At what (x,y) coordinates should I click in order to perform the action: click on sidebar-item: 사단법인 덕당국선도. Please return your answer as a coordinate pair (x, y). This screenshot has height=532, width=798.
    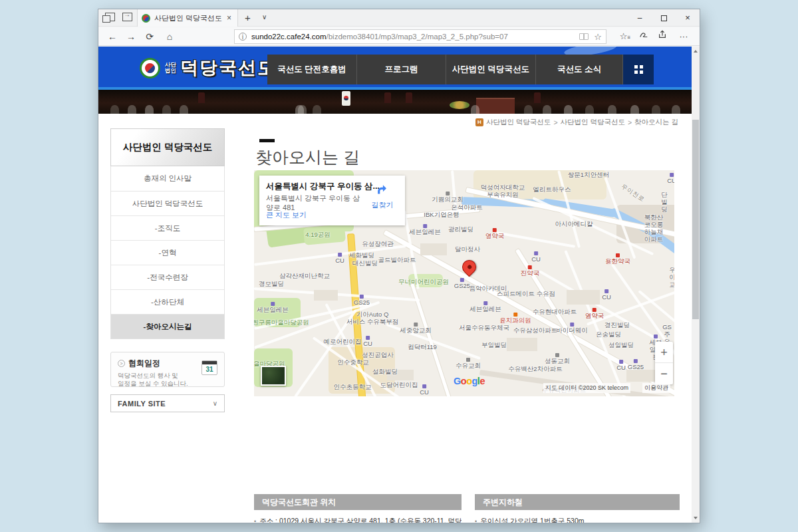
    Looking at the image, I should click on (168, 203).